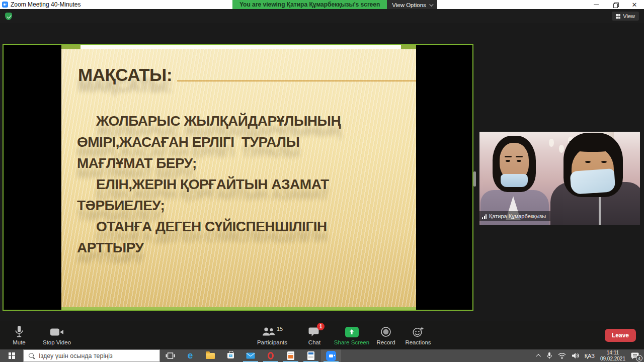 The image size is (644, 362). What do you see at coordinates (45, 5) in the screenshot?
I see `window-title: Zoom Meeting 40-Minutes` at bounding box center [45, 5].